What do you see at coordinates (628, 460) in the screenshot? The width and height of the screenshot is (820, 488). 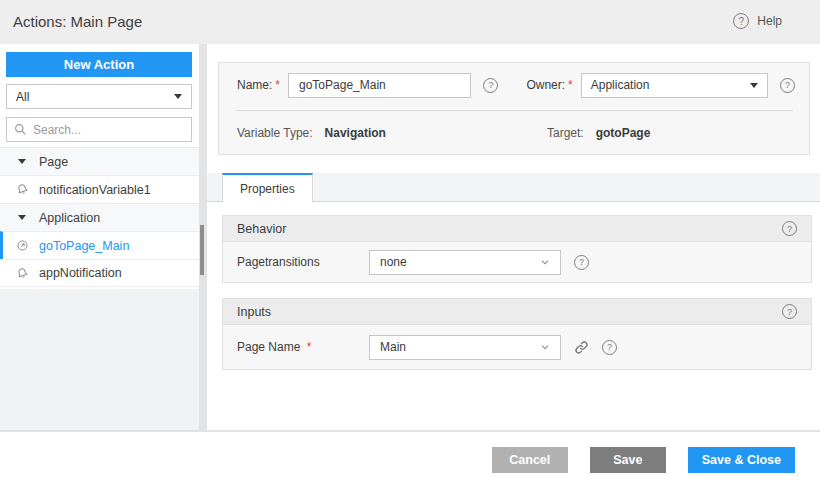 I see `save-button: Save` at bounding box center [628, 460].